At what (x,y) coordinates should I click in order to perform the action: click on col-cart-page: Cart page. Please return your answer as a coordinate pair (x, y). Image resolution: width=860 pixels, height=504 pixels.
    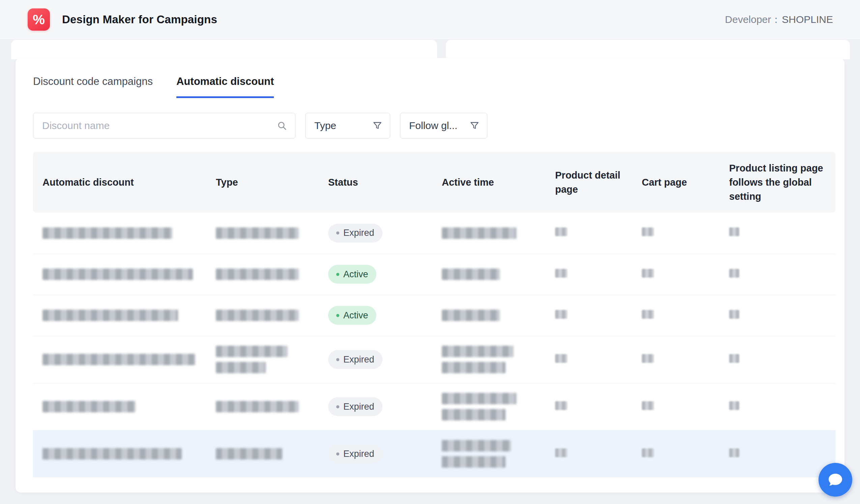
    Looking at the image, I should click on (676, 182).